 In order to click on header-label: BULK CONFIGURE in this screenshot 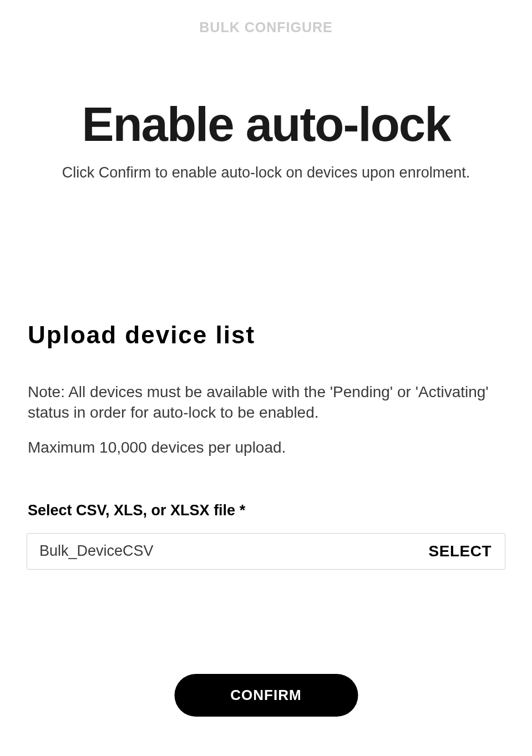, I will do `click(266, 18)`.